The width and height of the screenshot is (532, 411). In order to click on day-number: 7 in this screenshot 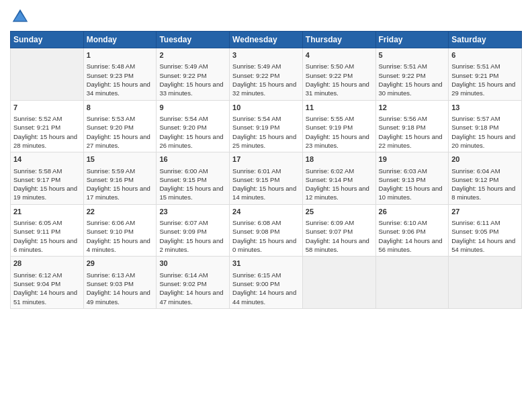, I will do `click(47, 107)`.